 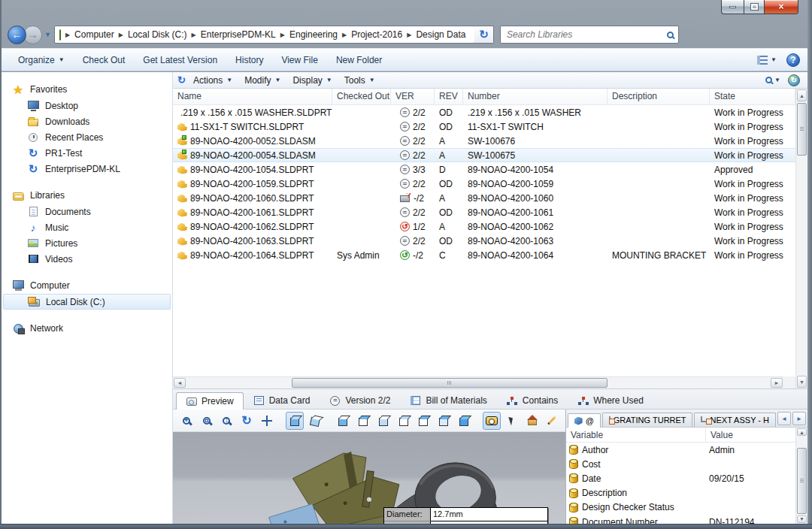 What do you see at coordinates (484, 113) in the screenshot?
I see `file-row: .219 x .156 x .015 WASHER.SLDPRT=2/2OD.2…` at bounding box center [484, 113].